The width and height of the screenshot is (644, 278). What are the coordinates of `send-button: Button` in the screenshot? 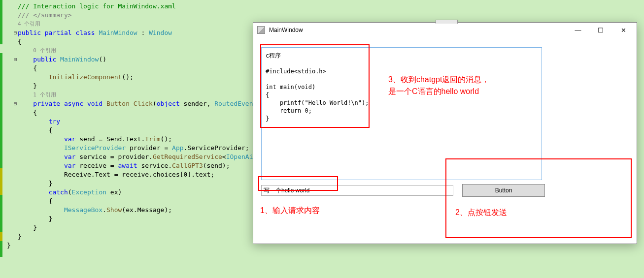 It's located at (504, 190).